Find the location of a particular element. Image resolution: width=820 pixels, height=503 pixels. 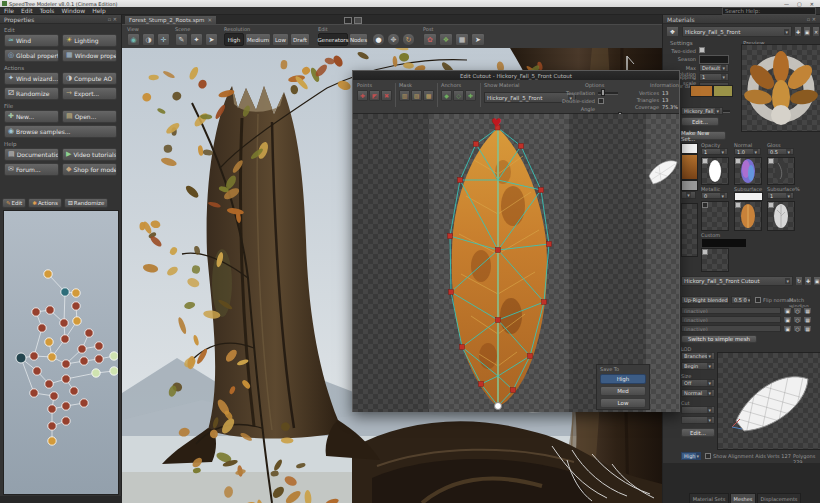

blend-values-select: 0.5 0▾ is located at coordinates (741, 300).